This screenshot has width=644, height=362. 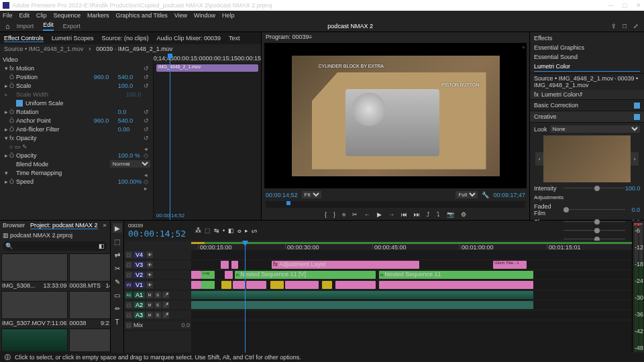 I want to click on lift-button: ✂, so click(x=355, y=215).